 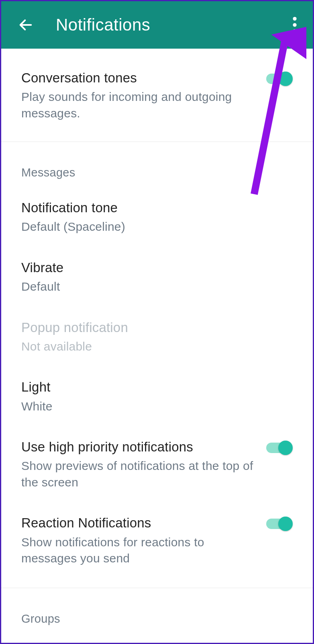 What do you see at coordinates (157, 287) in the screenshot?
I see `vibrate-value: Default` at bounding box center [157, 287].